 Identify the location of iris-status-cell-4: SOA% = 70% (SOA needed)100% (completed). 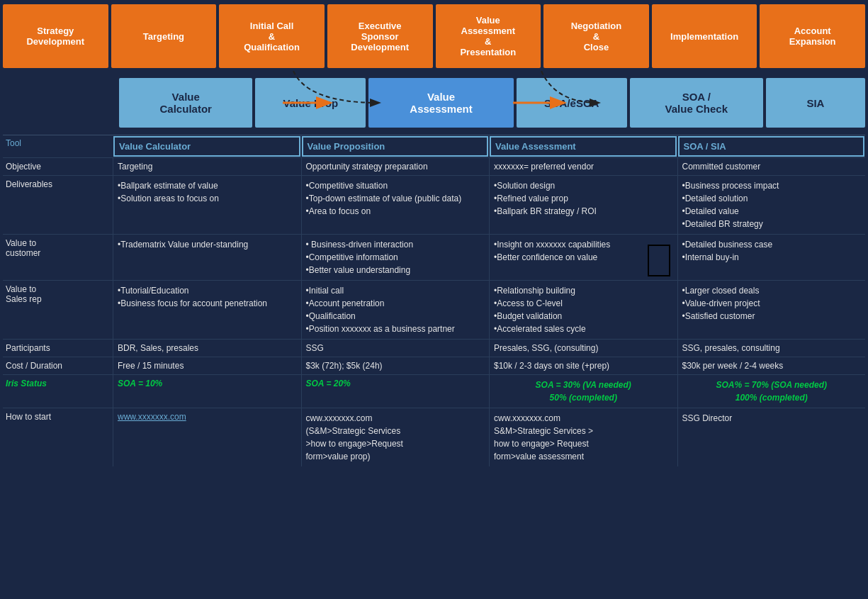
(772, 391).